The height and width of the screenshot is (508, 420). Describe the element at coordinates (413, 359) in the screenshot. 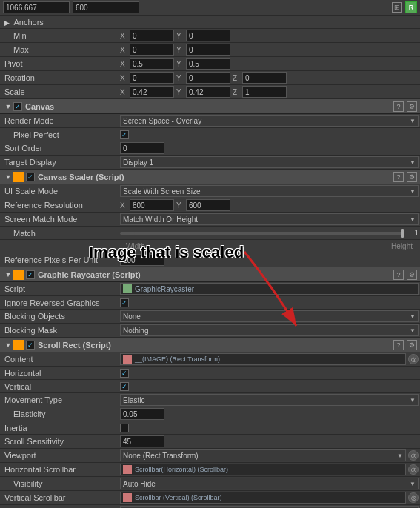

I see `content-select-btn: ◎` at that location.